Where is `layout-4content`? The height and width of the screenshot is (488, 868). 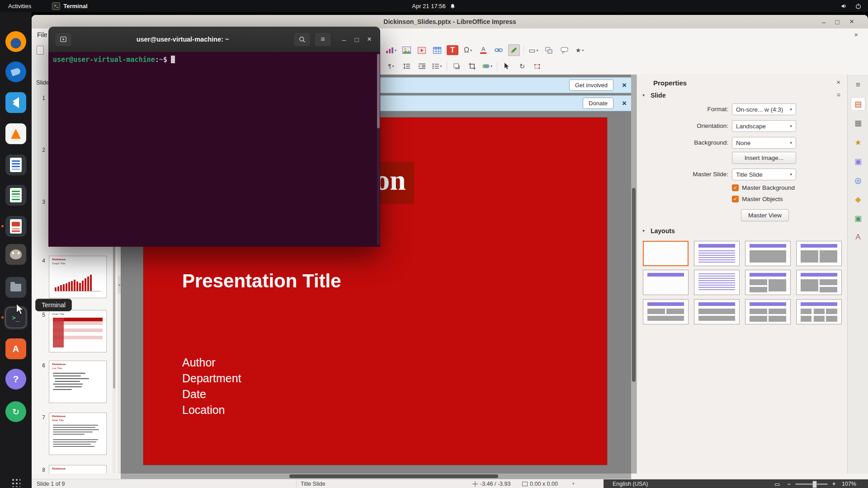 layout-4content is located at coordinates (768, 312).